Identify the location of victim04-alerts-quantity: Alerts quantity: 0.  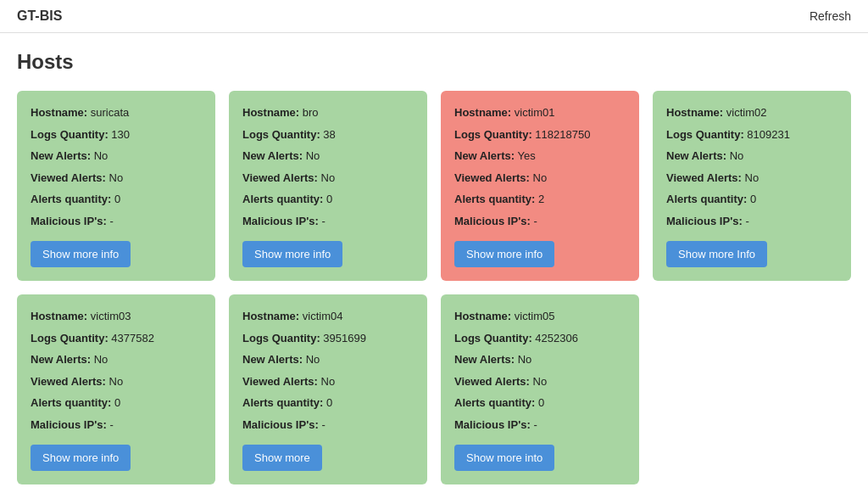
(328, 403).